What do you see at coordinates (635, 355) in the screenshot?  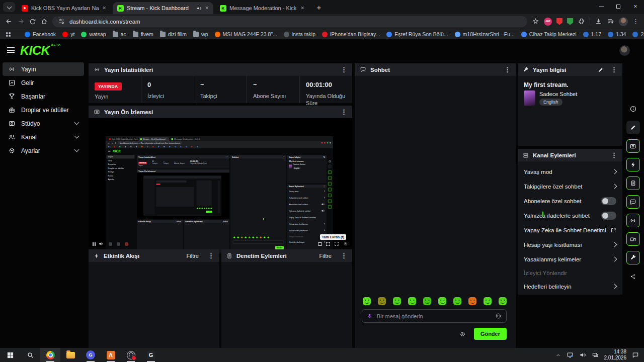 I see `action-center-icon` at bounding box center [635, 355].